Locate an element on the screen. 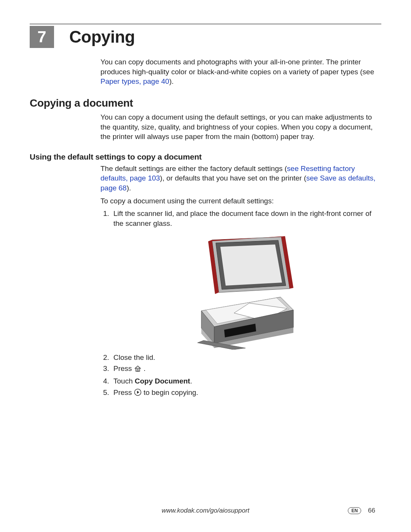 The image size is (411, 532). link-paper-types: Paper types, page 40 is located at coordinates (135, 81).